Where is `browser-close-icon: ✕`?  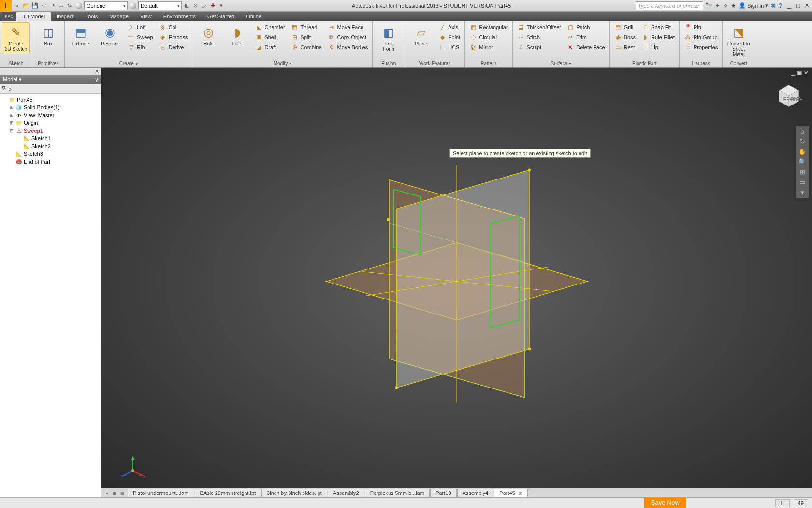
browser-close-icon: ✕ is located at coordinates (50, 72).